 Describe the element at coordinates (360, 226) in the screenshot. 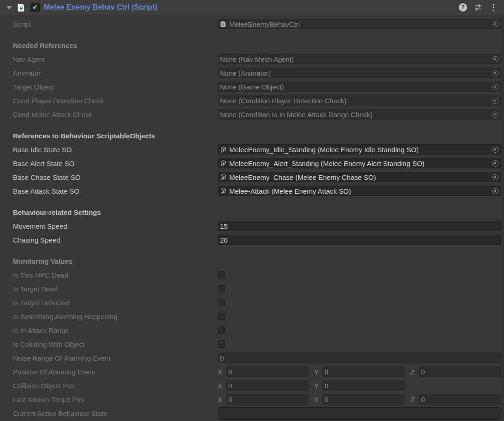

I see `field-value-area: 15` at that location.